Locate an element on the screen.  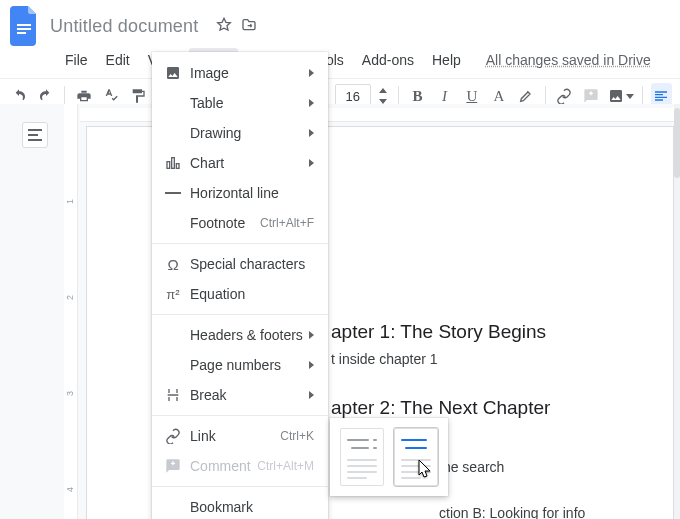
move-to-folder-icon is located at coordinates (249, 26).